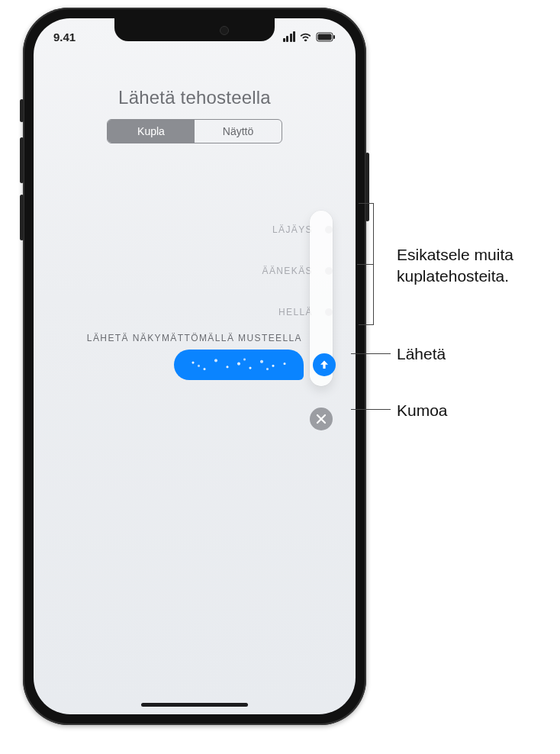 This screenshot has width=560, height=754. I want to click on volume-down-button, so click(21, 218).